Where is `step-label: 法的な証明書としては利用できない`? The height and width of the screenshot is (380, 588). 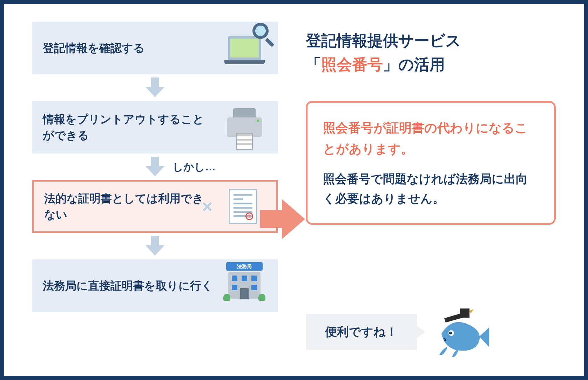 step-label: 法的な証明書としては利用できない is located at coordinates (129, 207).